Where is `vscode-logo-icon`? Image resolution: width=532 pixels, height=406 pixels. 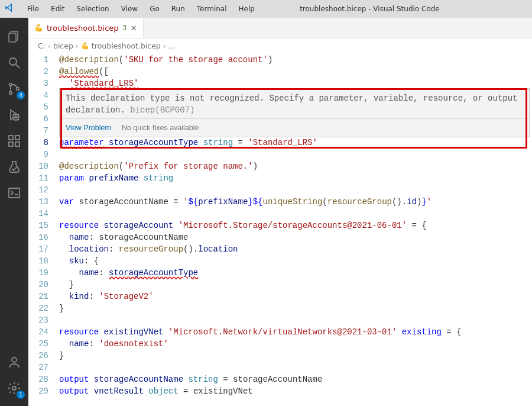
vscode-logo-icon is located at coordinates (9, 9).